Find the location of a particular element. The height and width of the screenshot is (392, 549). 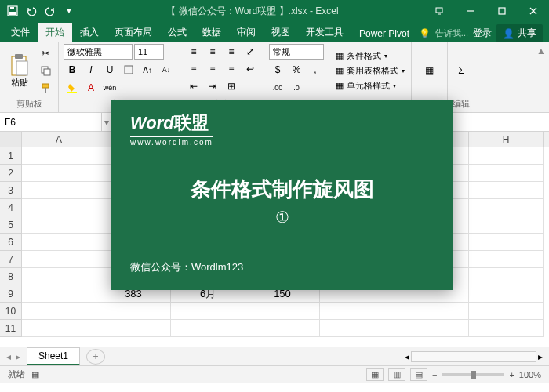

align-bottom-button: ≡ is located at coordinates (231, 52).